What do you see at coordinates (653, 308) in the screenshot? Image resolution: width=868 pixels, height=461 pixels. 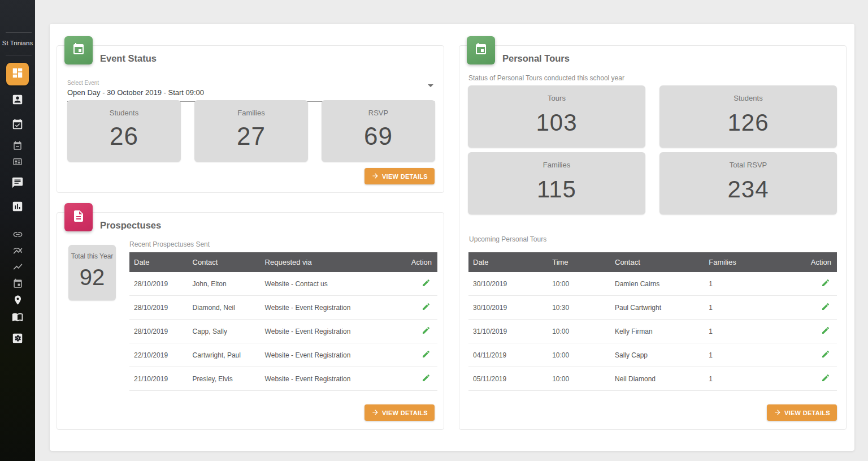 I see `table-row: 30/10/2019 10:30 Paul Cartwright 1` at bounding box center [653, 308].